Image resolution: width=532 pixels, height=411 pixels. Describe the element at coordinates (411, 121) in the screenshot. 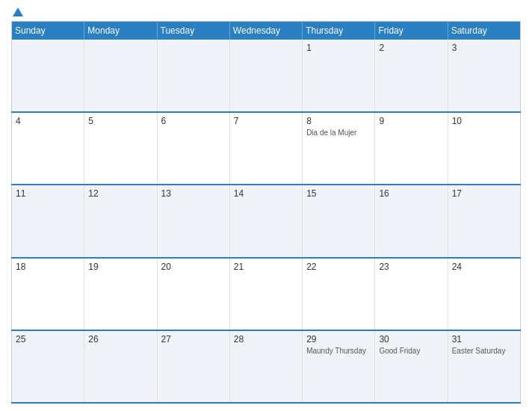

I see `day-number: 9` at that location.